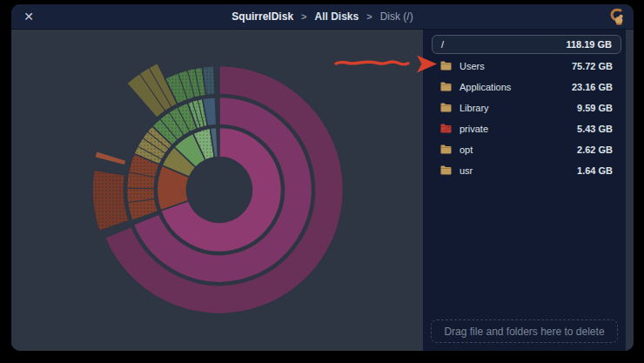  What do you see at coordinates (29, 17) in the screenshot?
I see `close-button: ✕` at bounding box center [29, 17].